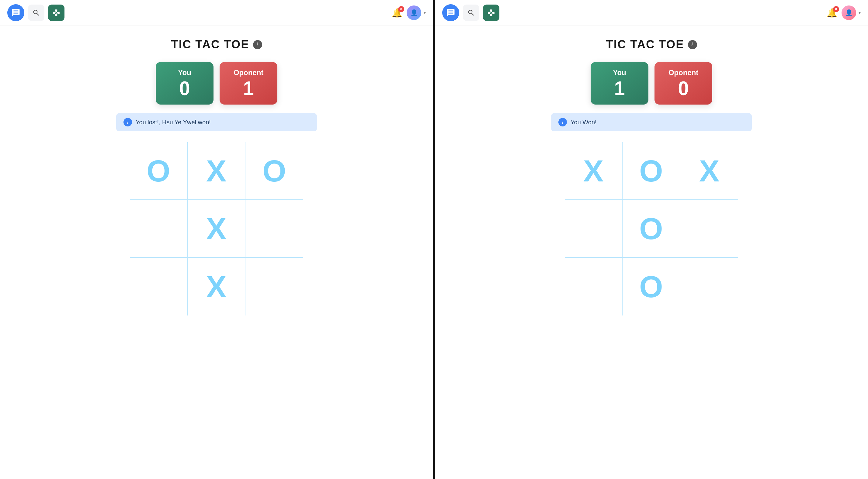  Describe the element at coordinates (216, 44) in the screenshot. I see `left-game-title: TIC TAC TOE i` at that location.